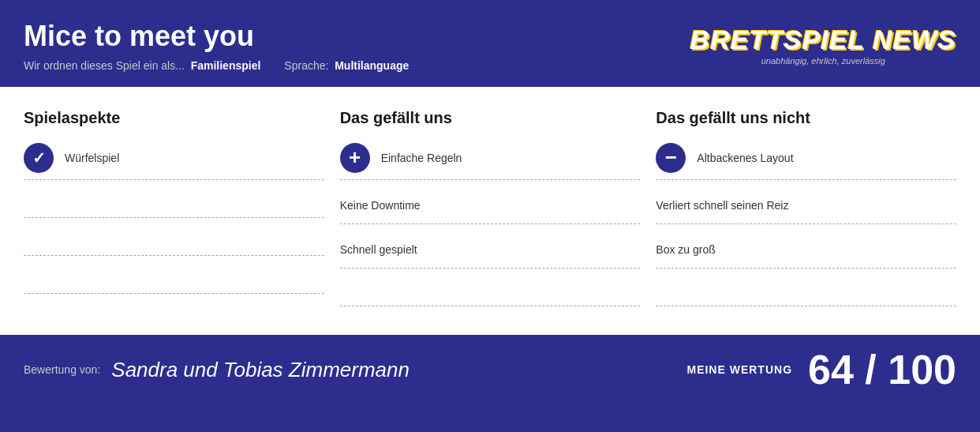 Image resolution: width=980 pixels, height=432 pixels. What do you see at coordinates (39, 158) in the screenshot?
I see `check-icon` at bounding box center [39, 158].